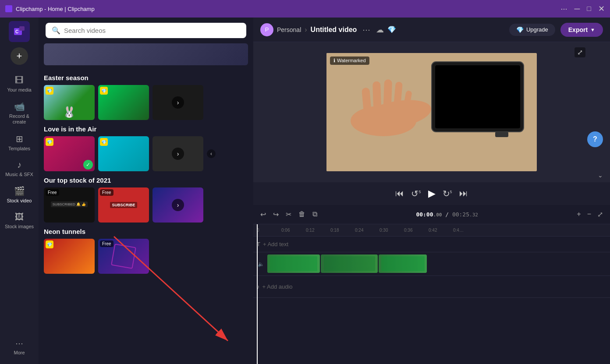 This screenshot has height=364, width=610. What do you see at coordinates (19, 56) in the screenshot?
I see `add-button: +` at bounding box center [19, 56].